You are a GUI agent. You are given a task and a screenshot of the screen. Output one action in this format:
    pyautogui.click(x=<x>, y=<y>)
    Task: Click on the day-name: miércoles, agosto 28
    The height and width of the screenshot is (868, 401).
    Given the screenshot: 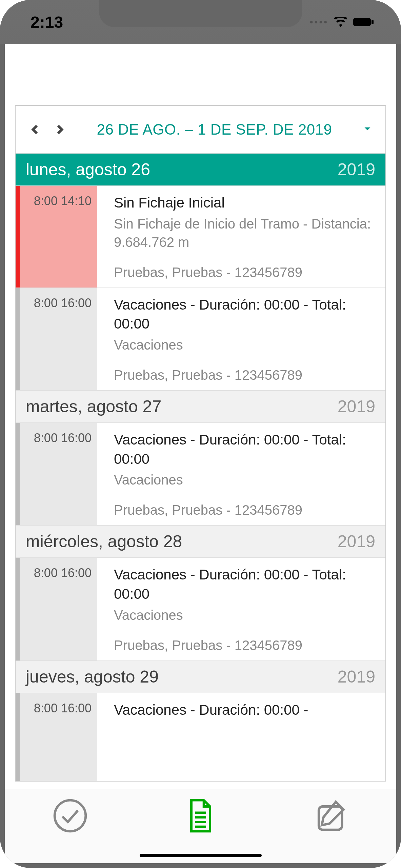 What is the action you would take?
    pyautogui.click(x=104, y=541)
    